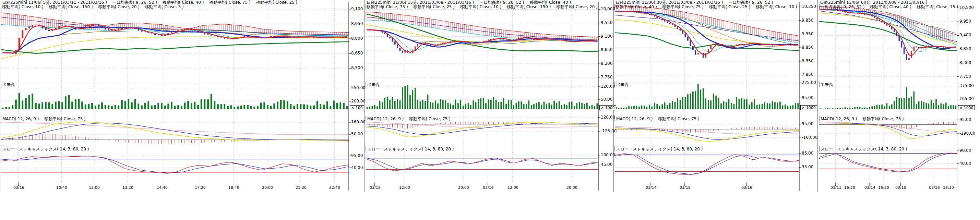 This screenshot has height=220, width=980. What do you see at coordinates (899, 7) in the screenshot?
I see `panel-header-line2: 一目均衡表( 9, 26, 52 ) 移動平均( Close, 40 ) 移動平…` at bounding box center [899, 7].